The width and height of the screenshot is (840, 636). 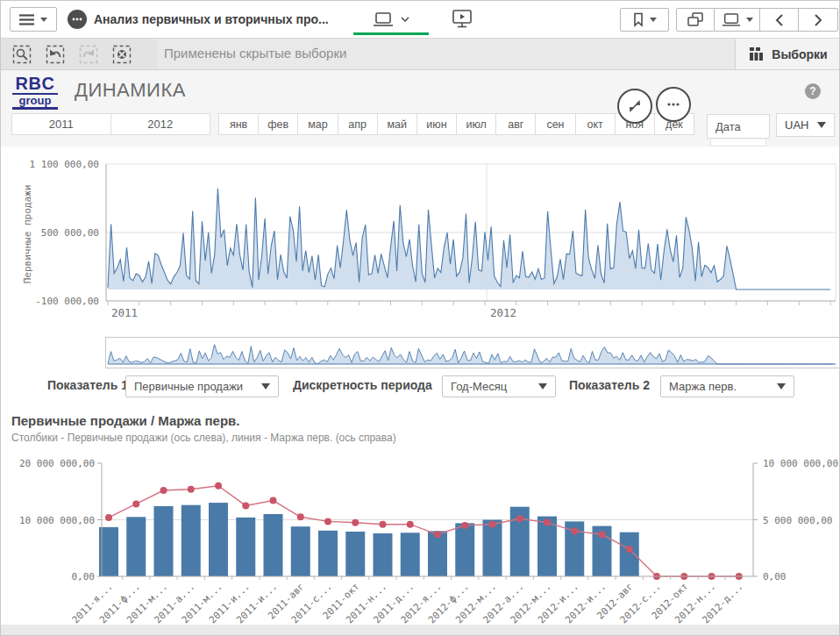 What do you see at coordinates (55, 54) in the screenshot?
I see `undo-selection-icon` at bounding box center [55, 54].